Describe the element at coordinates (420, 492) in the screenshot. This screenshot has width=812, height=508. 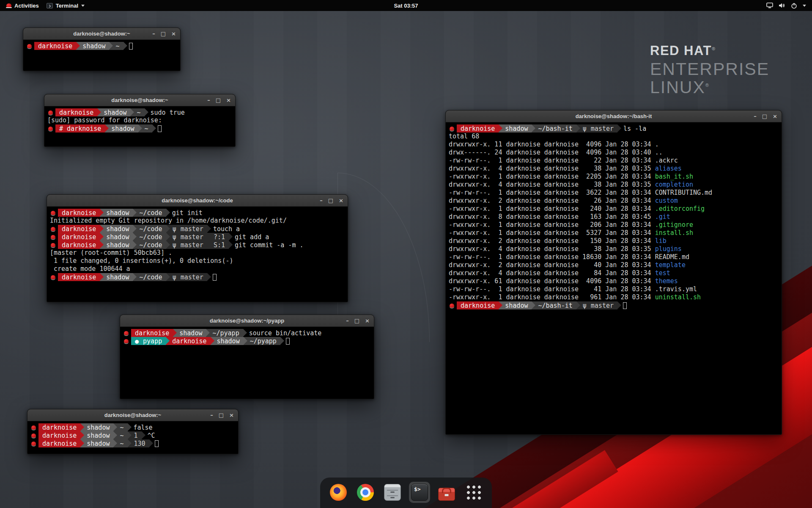
I see `dock-item-terminal: $>` at that location.